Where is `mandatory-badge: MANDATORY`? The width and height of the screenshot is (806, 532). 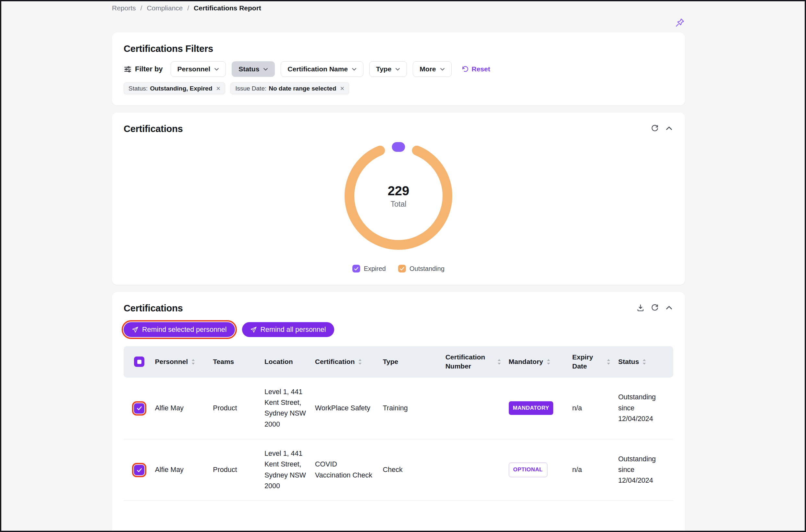 mandatory-badge: MANDATORY is located at coordinates (531, 408).